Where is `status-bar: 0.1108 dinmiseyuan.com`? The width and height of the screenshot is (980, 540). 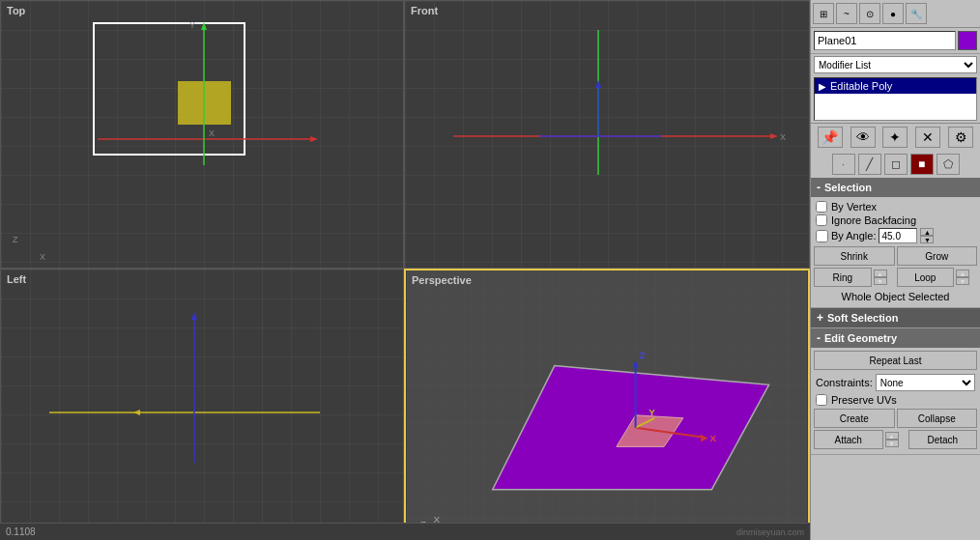 status-bar: 0.1108 dinmiseyuan.com is located at coordinates (405, 531).